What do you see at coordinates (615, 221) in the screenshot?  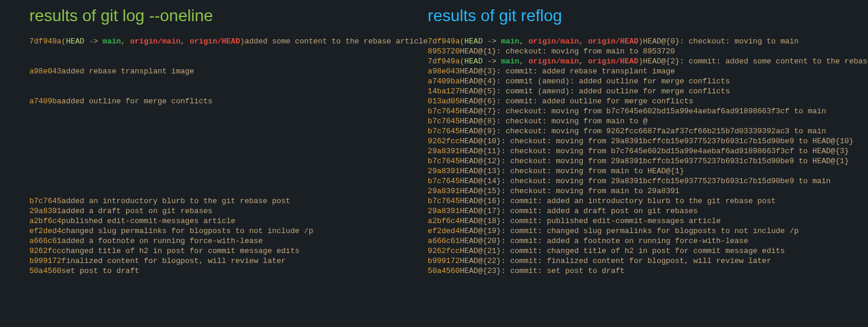 I see `reflog-message: commit: published edit-commit-messages a…` at bounding box center [615, 221].